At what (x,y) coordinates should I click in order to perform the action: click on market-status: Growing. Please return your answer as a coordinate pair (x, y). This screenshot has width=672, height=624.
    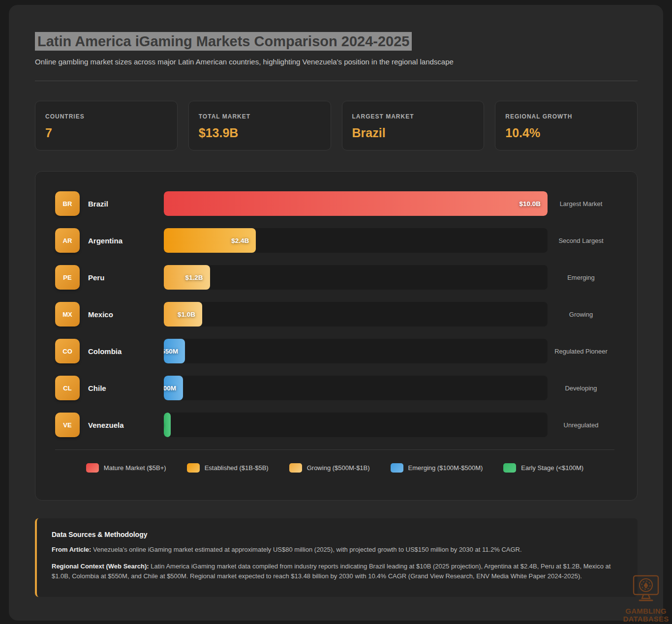
    Looking at the image, I should click on (581, 315).